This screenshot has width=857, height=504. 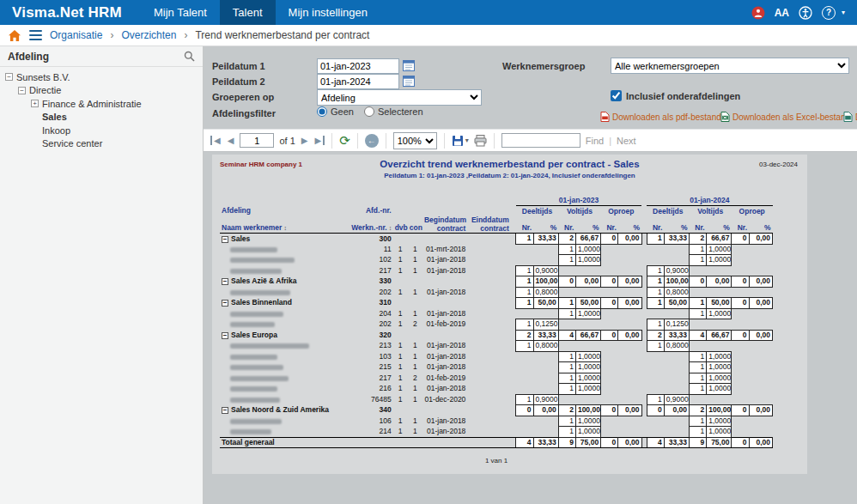 I want to click on groeperen-op-select: Afdeling, so click(x=399, y=98).